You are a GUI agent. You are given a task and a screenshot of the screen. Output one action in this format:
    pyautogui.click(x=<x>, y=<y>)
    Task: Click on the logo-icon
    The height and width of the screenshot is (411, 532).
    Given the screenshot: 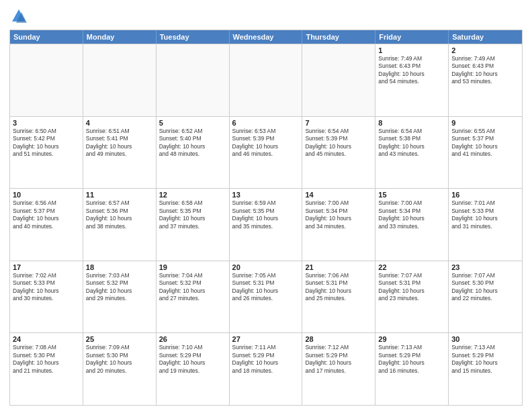 What is the action you would take?
    pyautogui.click(x=19, y=16)
    